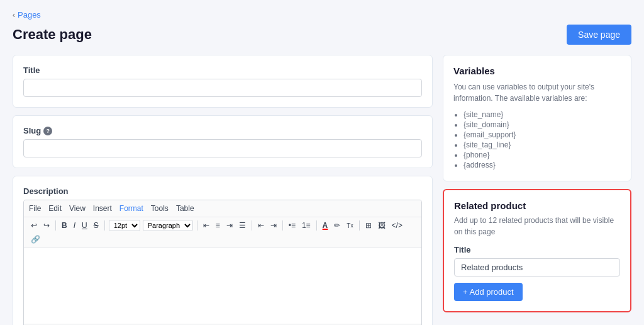 Image resolution: width=644 pixels, height=325 pixels. I want to click on variable-item-site-domain: {site_domain}, so click(542, 125).